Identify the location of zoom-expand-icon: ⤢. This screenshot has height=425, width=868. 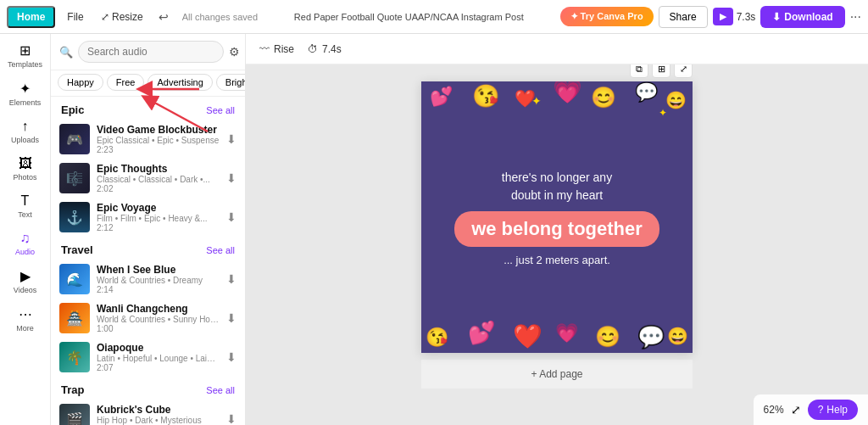
(796, 410).